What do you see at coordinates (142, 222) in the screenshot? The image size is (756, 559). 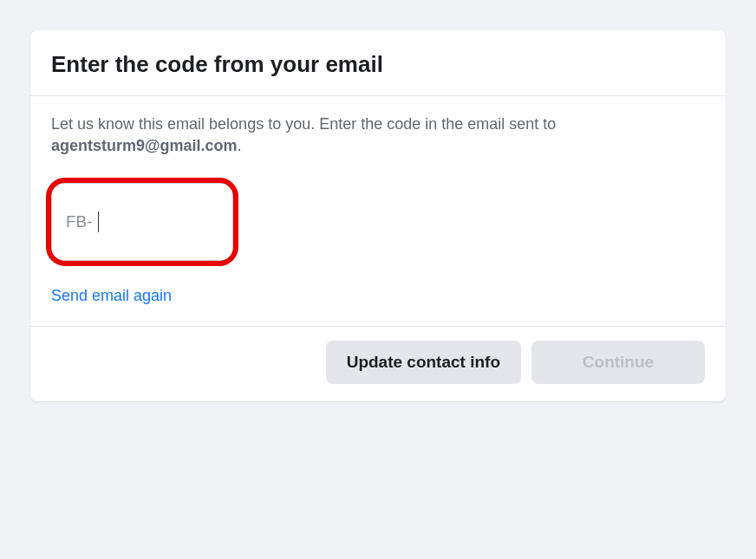 I see `code-input: FB-` at bounding box center [142, 222].